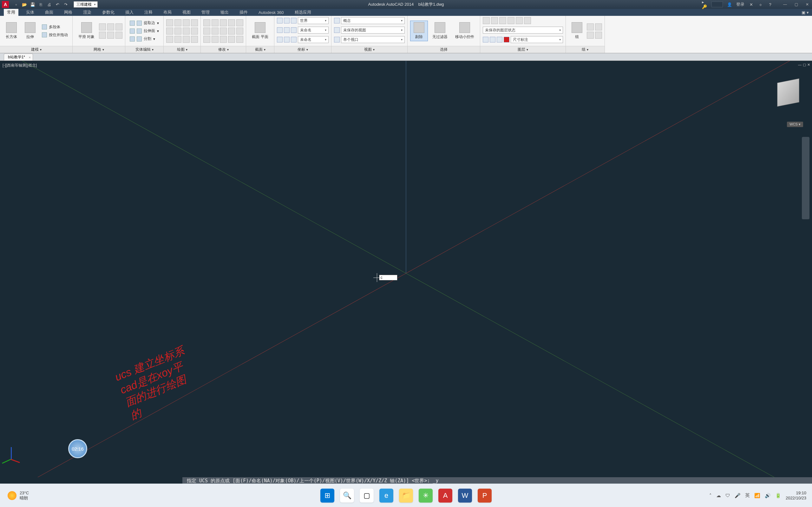  I want to click on tray-ime-icon: 英, so click(748, 496).